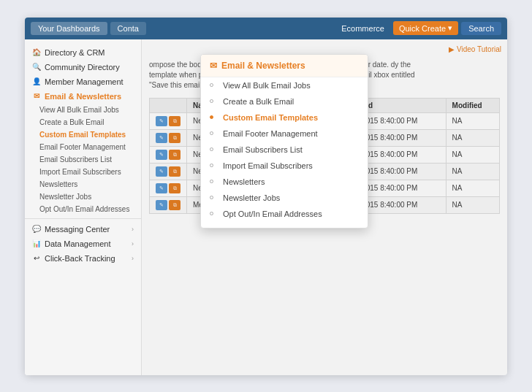 This screenshot has width=532, height=392. I want to click on quick-create-button: Quick Create ▾, so click(425, 28).